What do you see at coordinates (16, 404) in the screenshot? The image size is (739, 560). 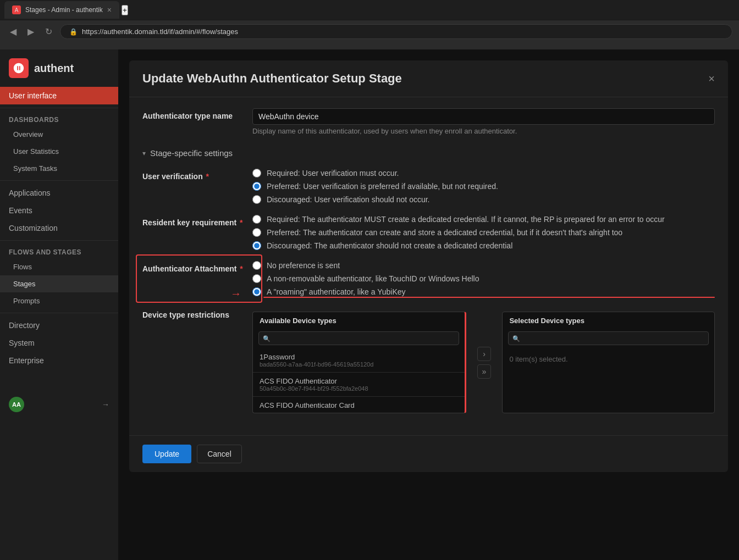 I see `avatar: AA` at bounding box center [16, 404].